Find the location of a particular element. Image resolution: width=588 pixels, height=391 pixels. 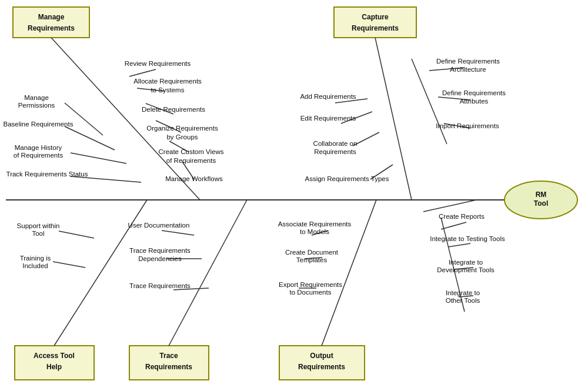

trace-dep-text1: Trace Requirements is located at coordinates (160, 250).